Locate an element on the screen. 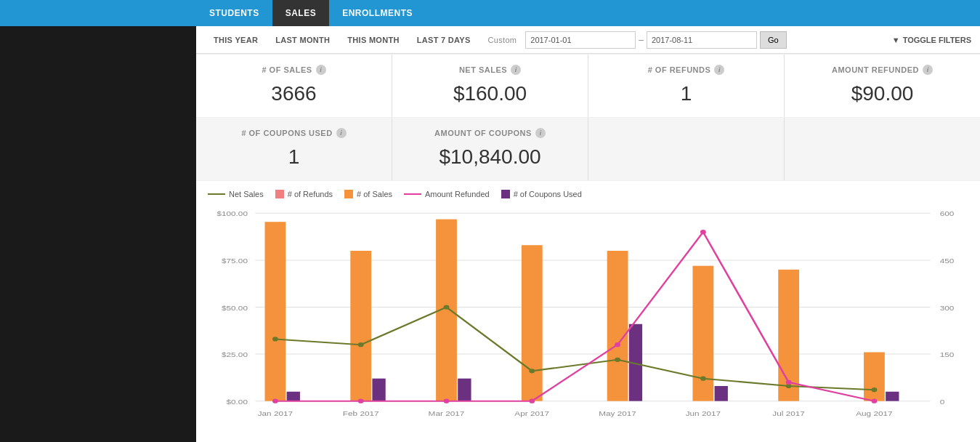  stat-refunds-info: i is located at coordinates (719, 70).